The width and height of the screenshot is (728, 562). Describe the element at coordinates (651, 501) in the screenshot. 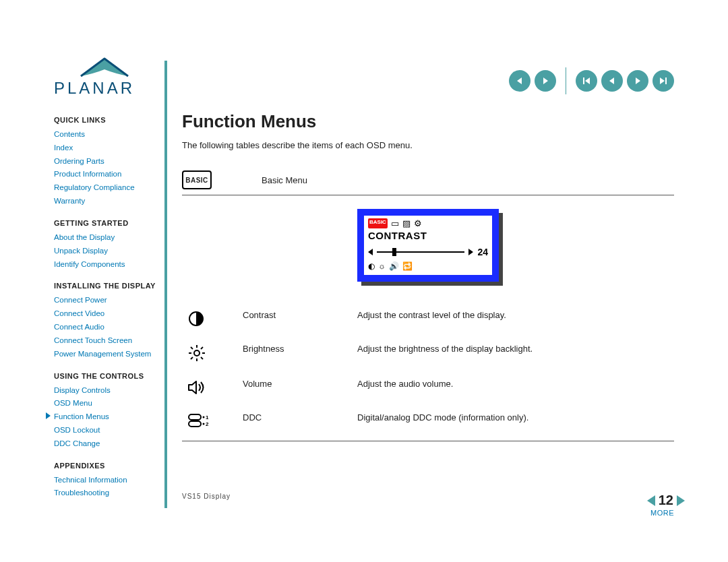

I see `prev-page-arrow-icon` at that location.